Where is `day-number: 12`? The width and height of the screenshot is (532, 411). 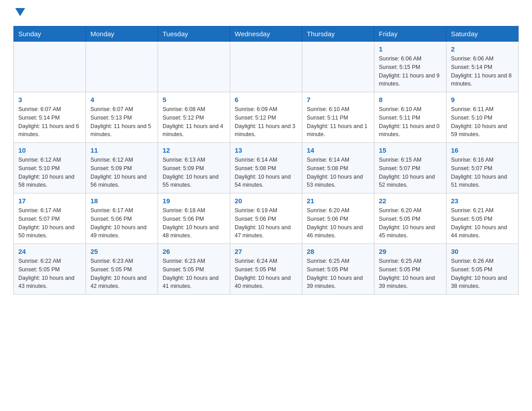
day-number: 12 is located at coordinates (194, 150).